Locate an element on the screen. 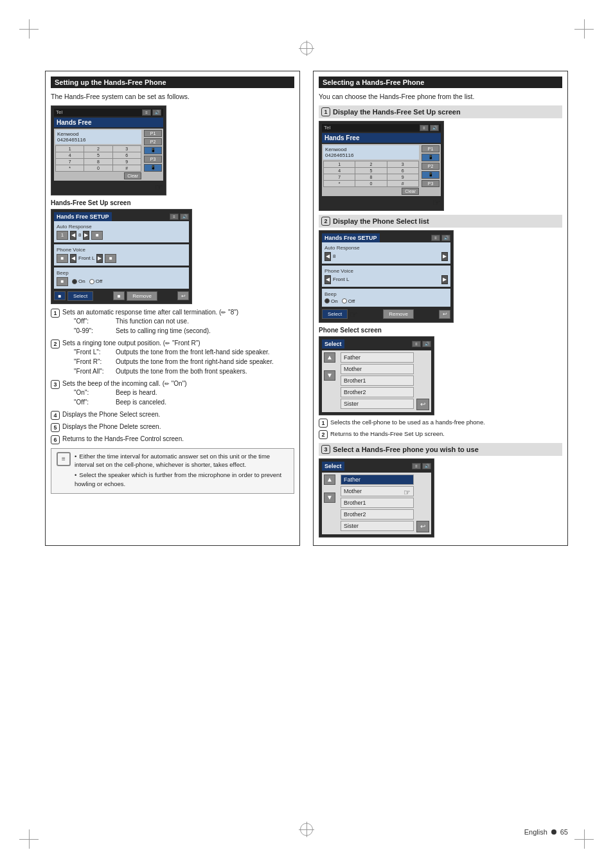 The height and width of the screenshot is (868, 613). step2-ar-controls: ◀ 8 ▶ is located at coordinates (386, 257).